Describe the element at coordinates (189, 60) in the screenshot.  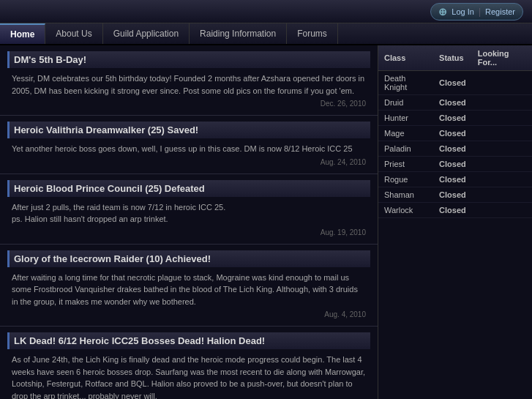
I see `news-title: DM's 5th B-Day!` at that location.